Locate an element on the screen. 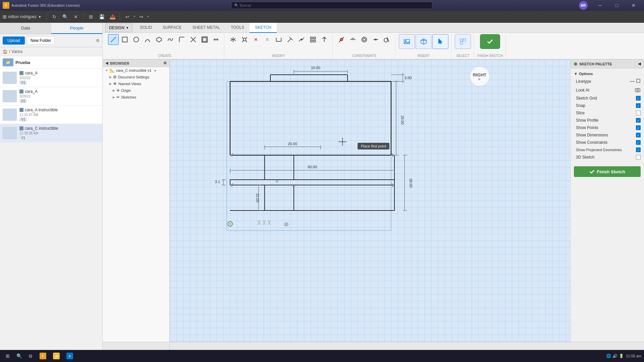 The image size is (644, 362). undo-button: ↩ is located at coordinates (127, 17).